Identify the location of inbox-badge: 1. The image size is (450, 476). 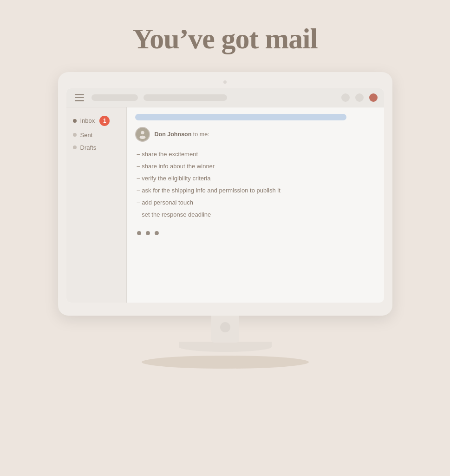
(104, 121).